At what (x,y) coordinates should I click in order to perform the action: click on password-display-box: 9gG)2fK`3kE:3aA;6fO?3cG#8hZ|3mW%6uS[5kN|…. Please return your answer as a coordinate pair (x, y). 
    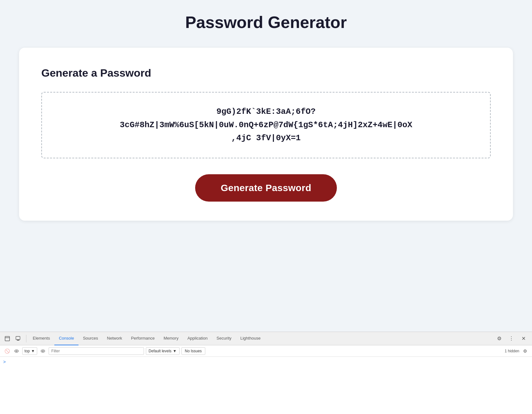
    Looking at the image, I should click on (266, 125).